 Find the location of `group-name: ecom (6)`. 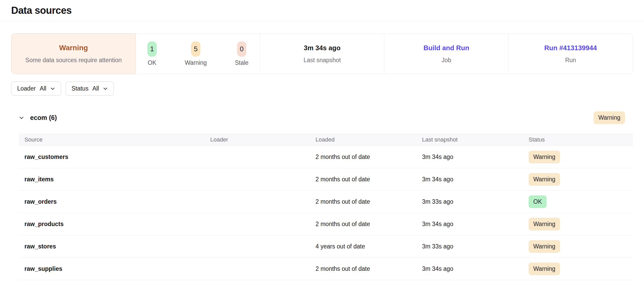

group-name: ecom (6) is located at coordinates (44, 118).